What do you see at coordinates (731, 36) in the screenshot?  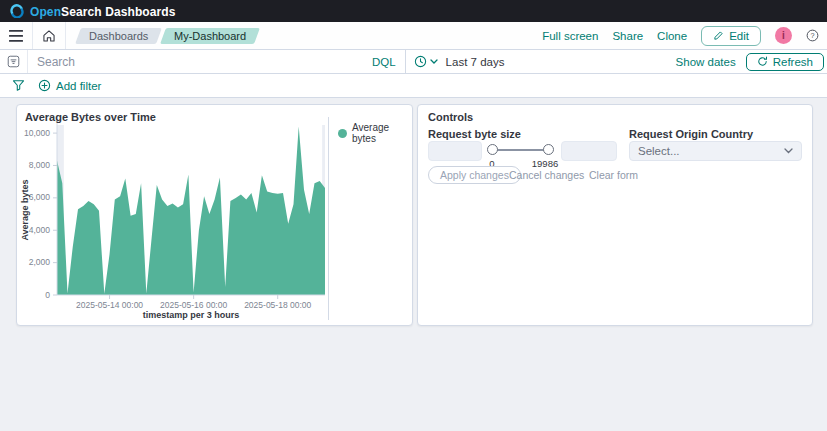 I see `edit-button: Edit` at bounding box center [731, 36].